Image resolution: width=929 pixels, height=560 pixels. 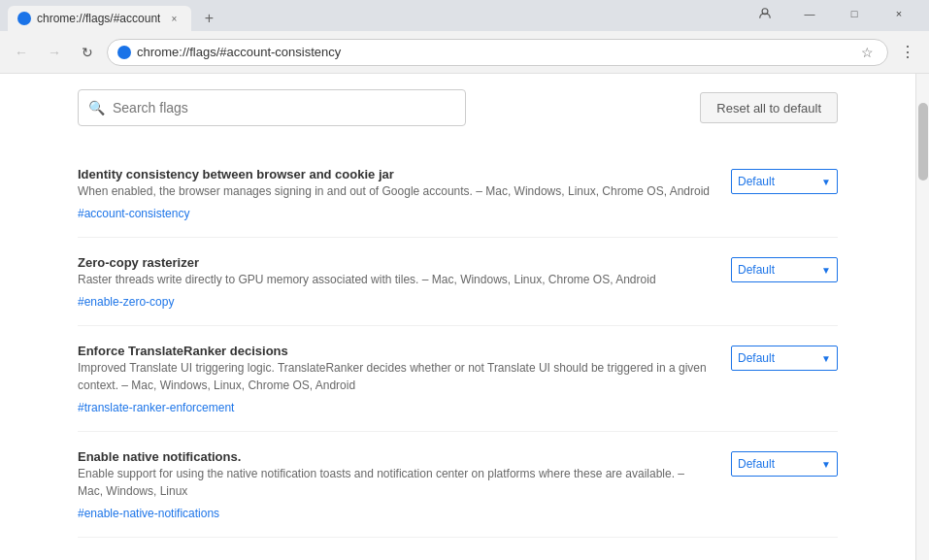 What do you see at coordinates (99, 18) in the screenshot?
I see `tab-title: chrome://flags/#account` at bounding box center [99, 18].